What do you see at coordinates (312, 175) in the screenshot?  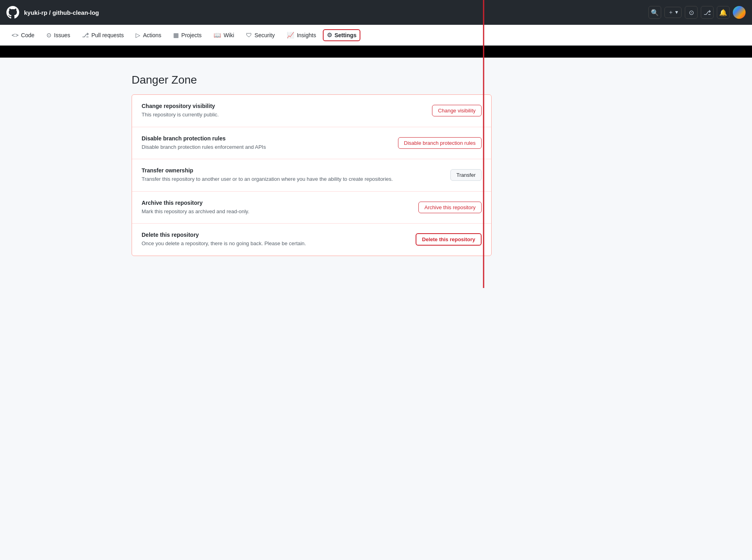 I see `danger-zone-box: Change repository visibility This reposi…` at bounding box center [312, 175].